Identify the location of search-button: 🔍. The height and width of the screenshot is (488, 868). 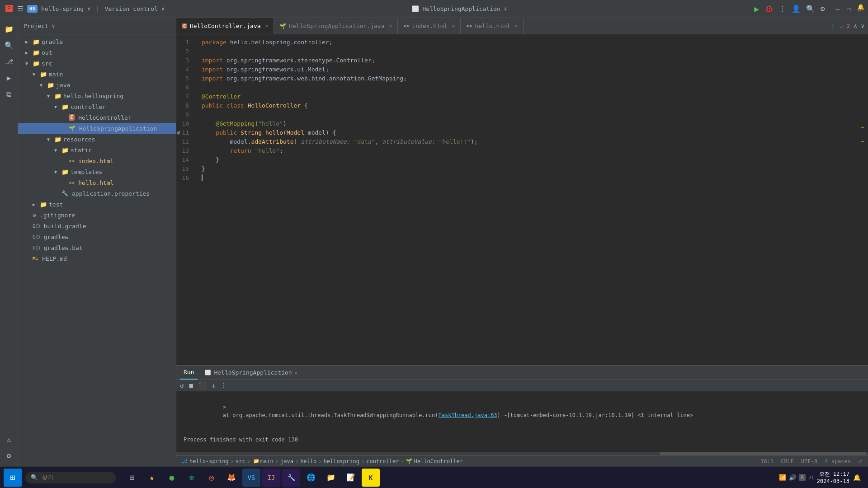
(811, 9).